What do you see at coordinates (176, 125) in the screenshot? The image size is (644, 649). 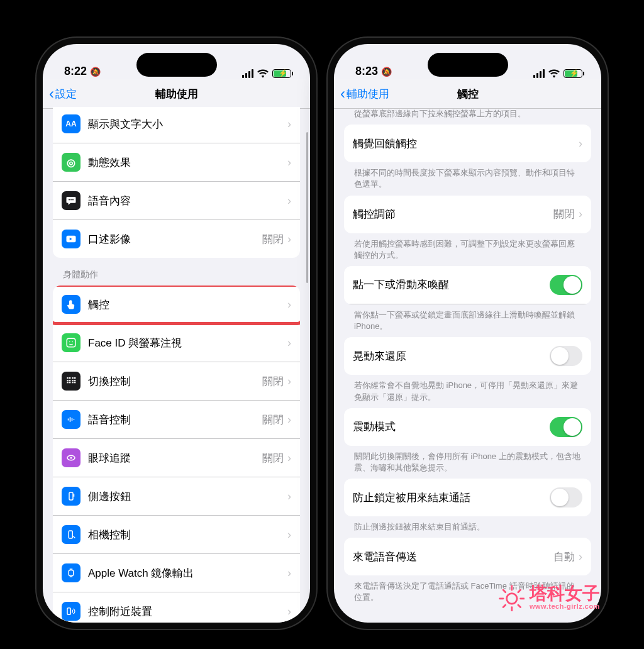 I see `list-item-text-size: AA 顯示與文字大小 ›` at bounding box center [176, 125].